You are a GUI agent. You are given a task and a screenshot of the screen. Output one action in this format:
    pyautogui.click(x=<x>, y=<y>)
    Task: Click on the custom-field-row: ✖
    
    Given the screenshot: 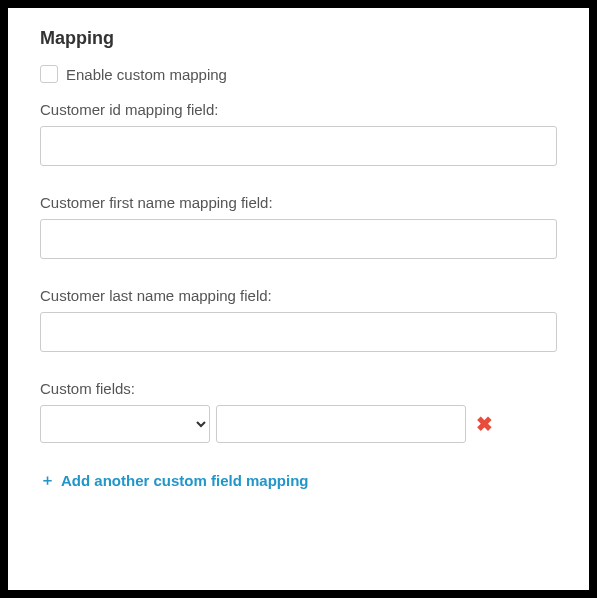 What is the action you would take?
    pyautogui.click(x=298, y=424)
    